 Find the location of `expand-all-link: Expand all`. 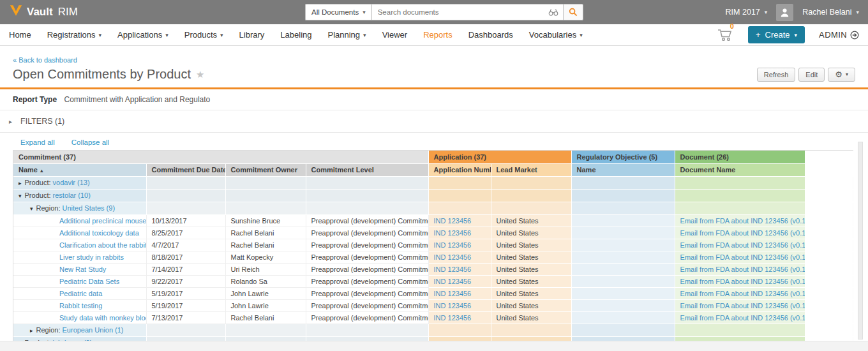

expand-all-link: Expand all is located at coordinates (38, 142).